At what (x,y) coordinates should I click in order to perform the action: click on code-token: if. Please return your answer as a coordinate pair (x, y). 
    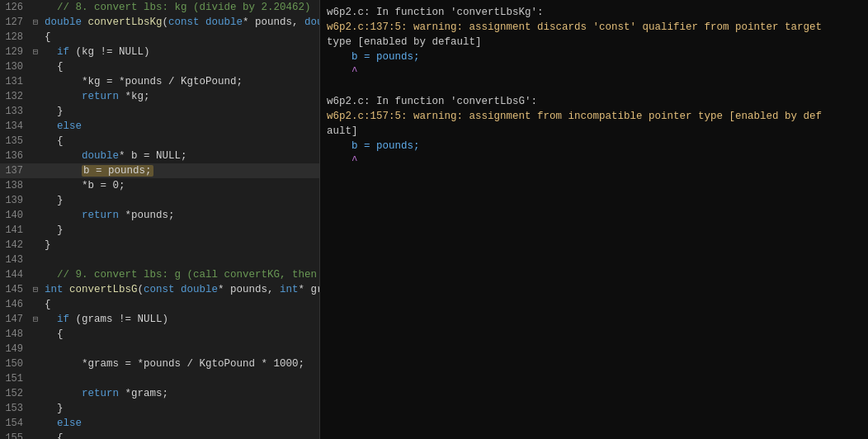
    Looking at the image, I should click on (60, 319).